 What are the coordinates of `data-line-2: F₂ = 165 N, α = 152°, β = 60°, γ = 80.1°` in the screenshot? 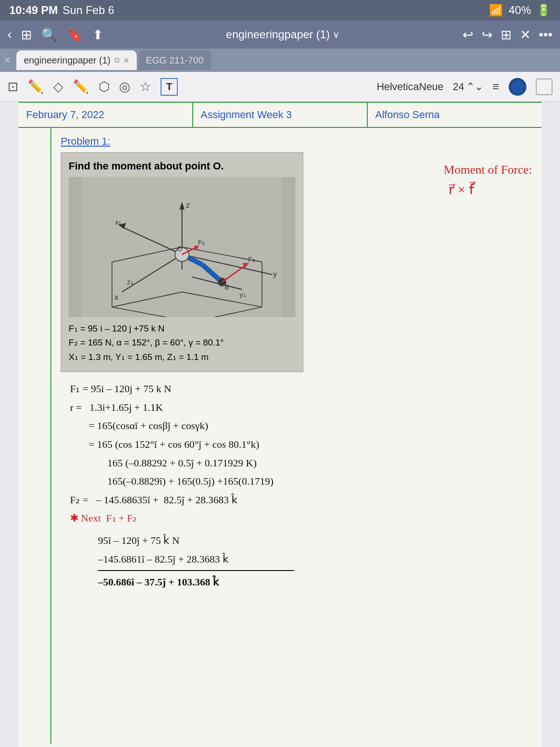 It's located at (182, 343).